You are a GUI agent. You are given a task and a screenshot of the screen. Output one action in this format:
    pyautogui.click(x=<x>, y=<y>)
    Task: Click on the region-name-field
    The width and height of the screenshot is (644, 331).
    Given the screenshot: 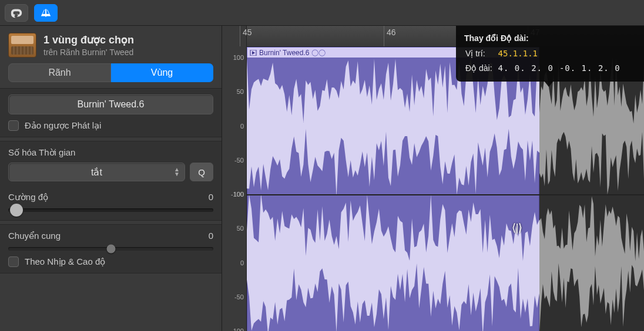 What is the action you would take?
    pyautogui.click(x=110, y=104)
    